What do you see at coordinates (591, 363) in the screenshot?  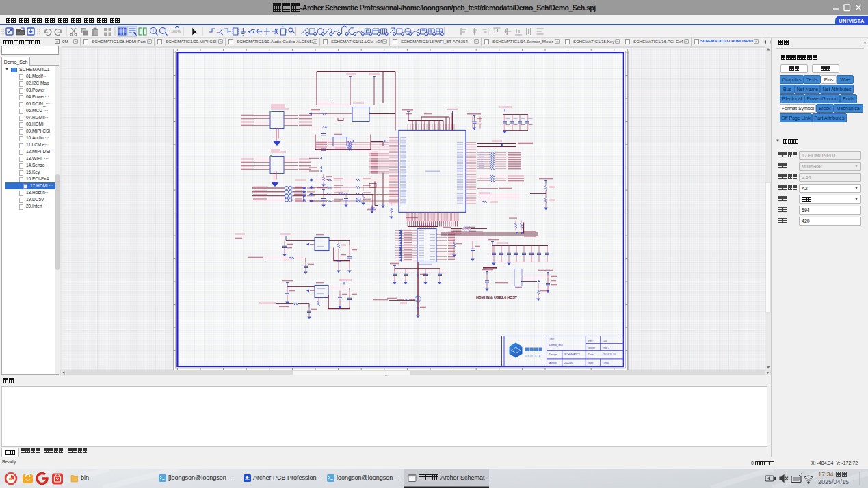 I see `svg-text: Size:` at bounding box center [591, 363].